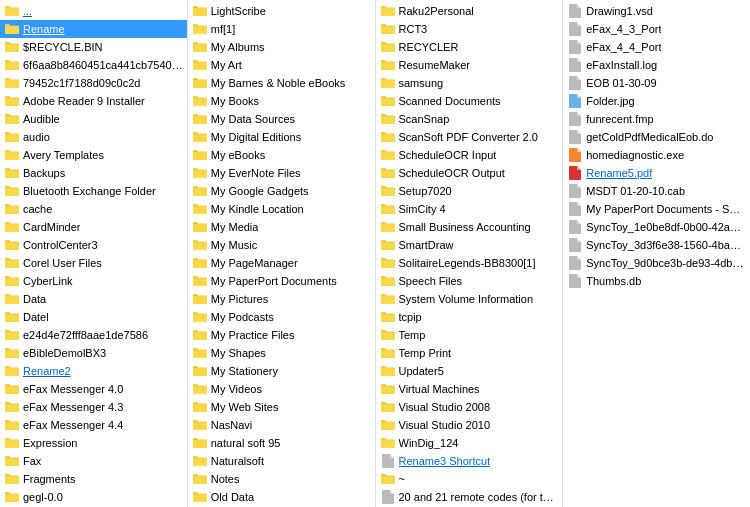 This screenshot has width=750, height=507. I want to click on list-item: Thumbs.db, so click(656, 281).